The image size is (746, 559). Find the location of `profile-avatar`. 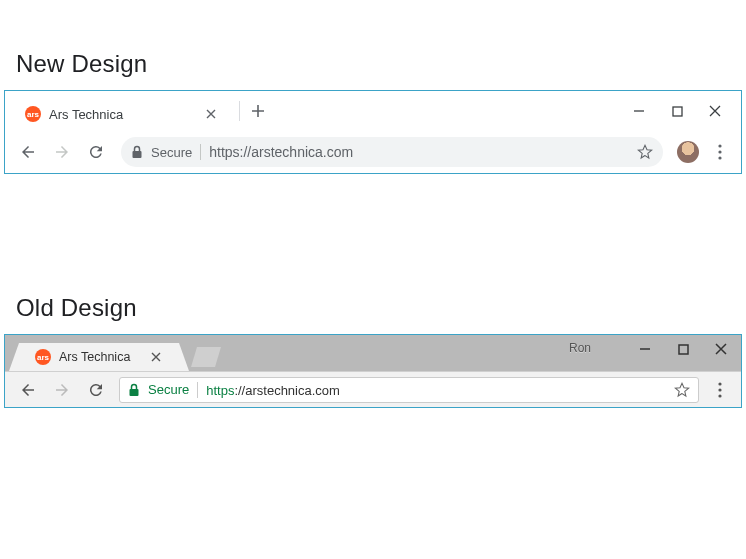

profile-avatar is located at coordinates (688, 152).